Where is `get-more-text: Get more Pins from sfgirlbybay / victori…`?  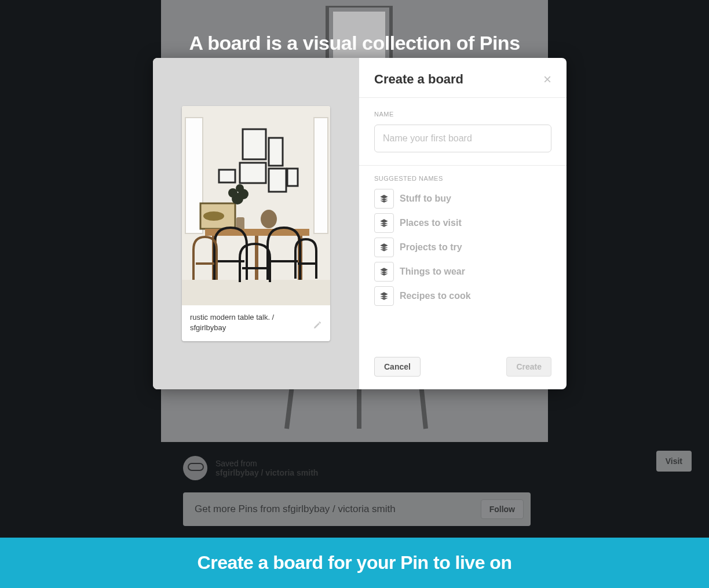 get-more-text: Get more Pins from sfgirlbybay / victori… is located at coordinates (295, 509).